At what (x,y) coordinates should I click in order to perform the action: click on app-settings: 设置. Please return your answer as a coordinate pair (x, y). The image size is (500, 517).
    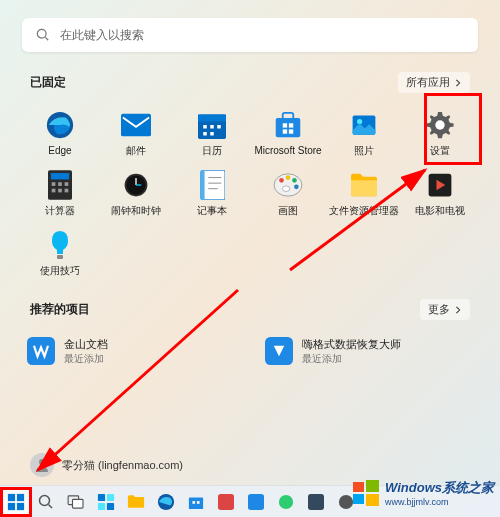
    Looking at the image, I should click on (440, 133).